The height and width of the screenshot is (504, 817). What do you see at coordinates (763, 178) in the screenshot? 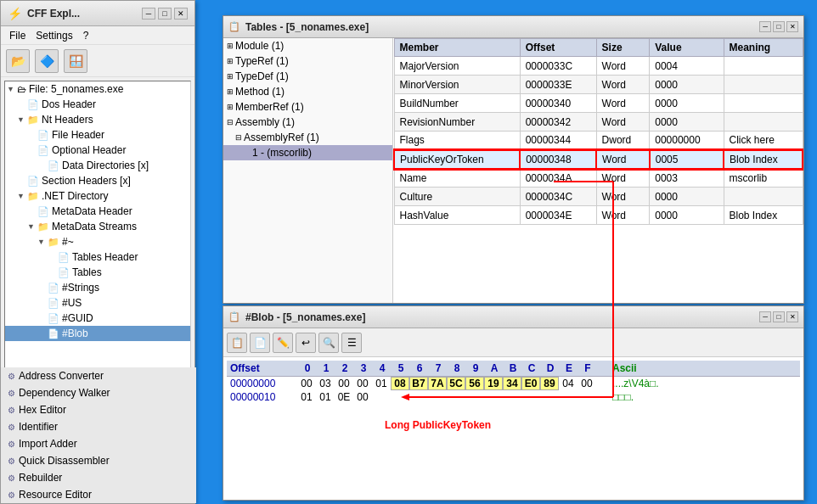
I see `table-cell-6-4: mscorlib` at bounding box center [763, 178].